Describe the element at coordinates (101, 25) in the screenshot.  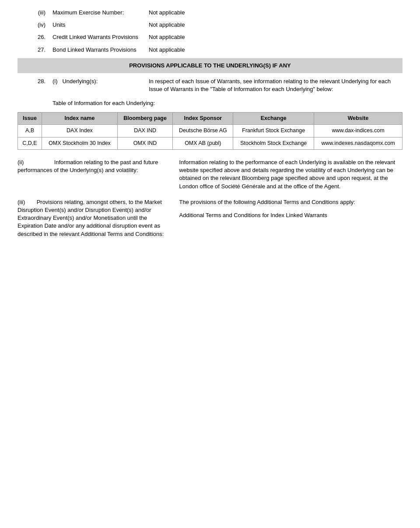
I see `label-units: Units` at that location.